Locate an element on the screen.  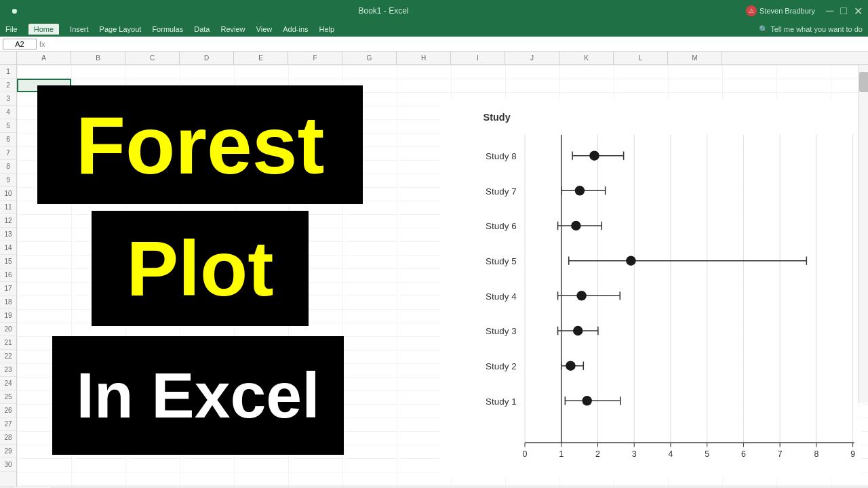
col-h: H is located at coordinates (424, 58).